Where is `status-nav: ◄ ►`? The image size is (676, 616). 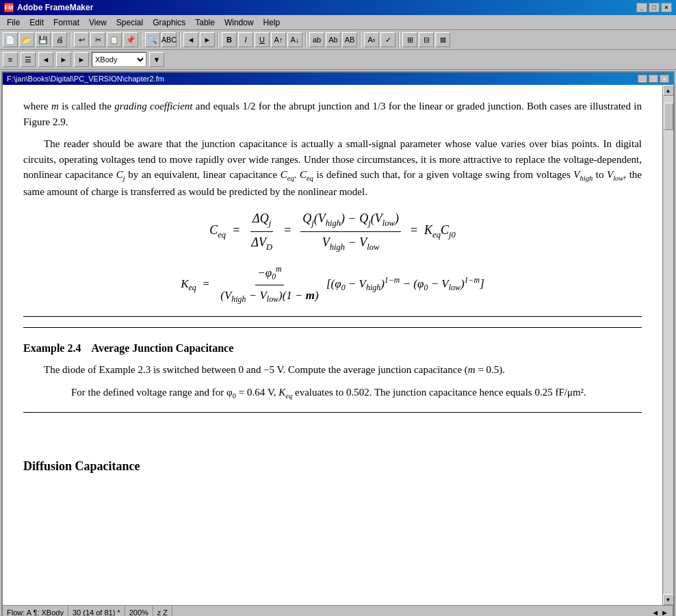 status-nav: ◄ ► is located at coordinates (423, 611).